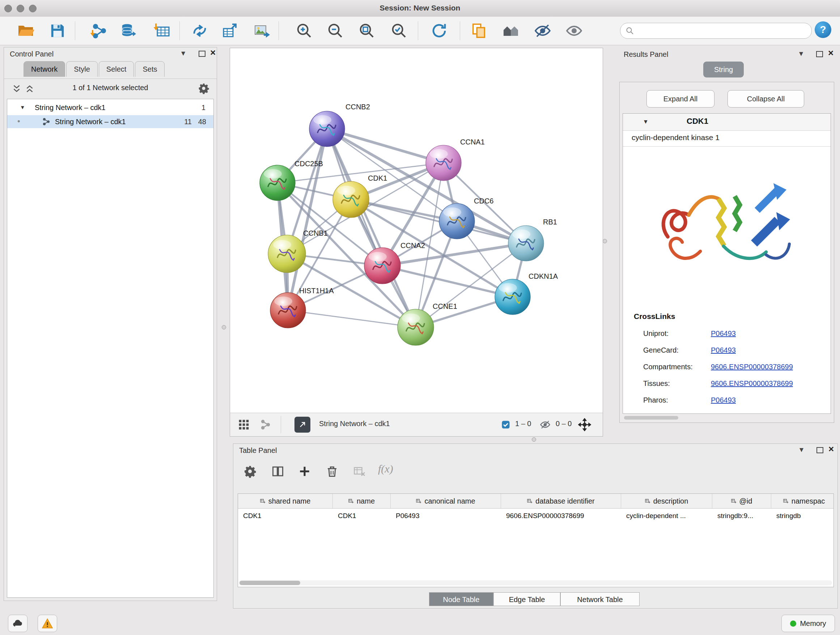 This screenshot has height=635, width=840. What do you see at coordinates (574, 31) in the screenshot?
I see `show-graphics-details-button` at bounding box center [574, 31].